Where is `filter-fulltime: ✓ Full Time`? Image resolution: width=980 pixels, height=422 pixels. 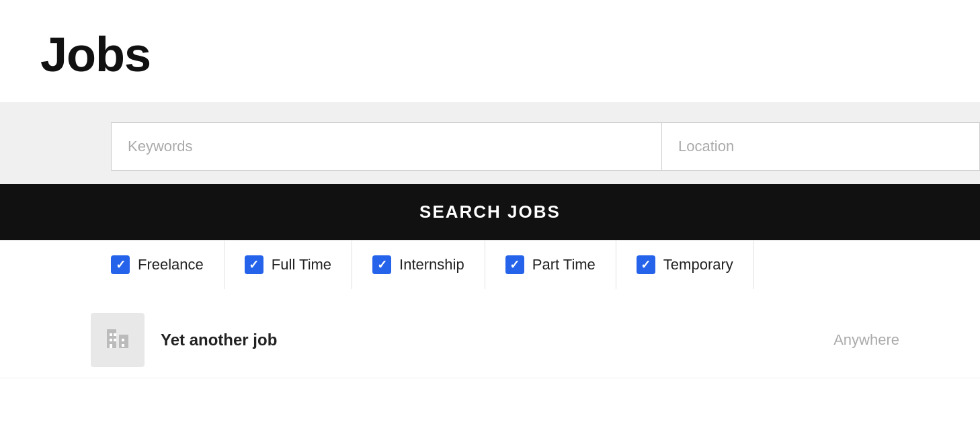 filter-fulltime: ✓ Full Time is located at coordinates (288, 265).